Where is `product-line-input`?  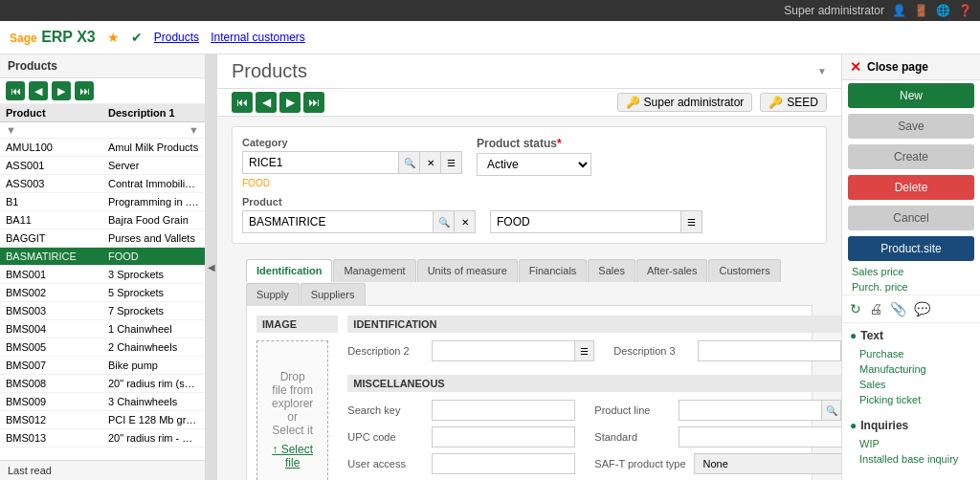 product-line-input is located at coordinates (750, 410).